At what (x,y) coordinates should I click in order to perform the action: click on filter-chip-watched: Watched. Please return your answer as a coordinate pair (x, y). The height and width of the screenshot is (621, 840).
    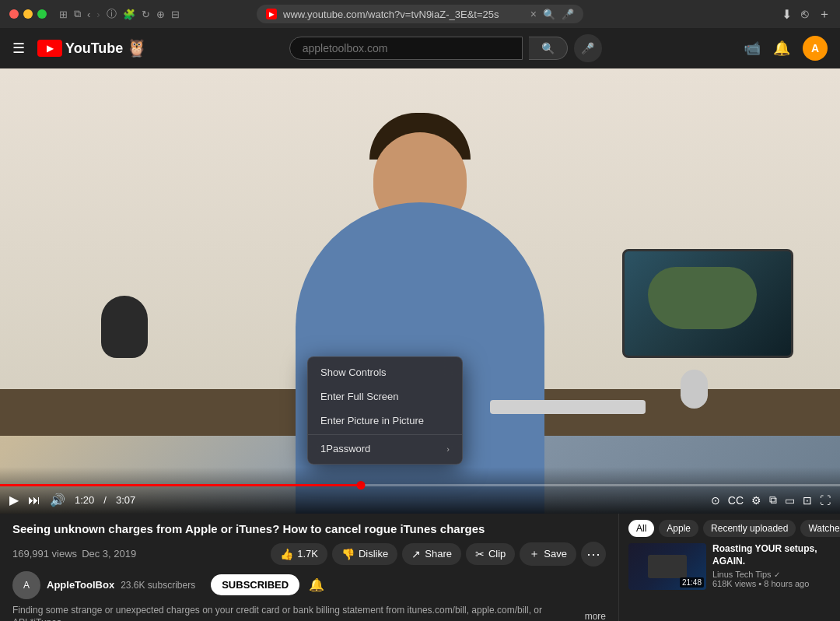
    Looking at the image, I should click on (820, 528).